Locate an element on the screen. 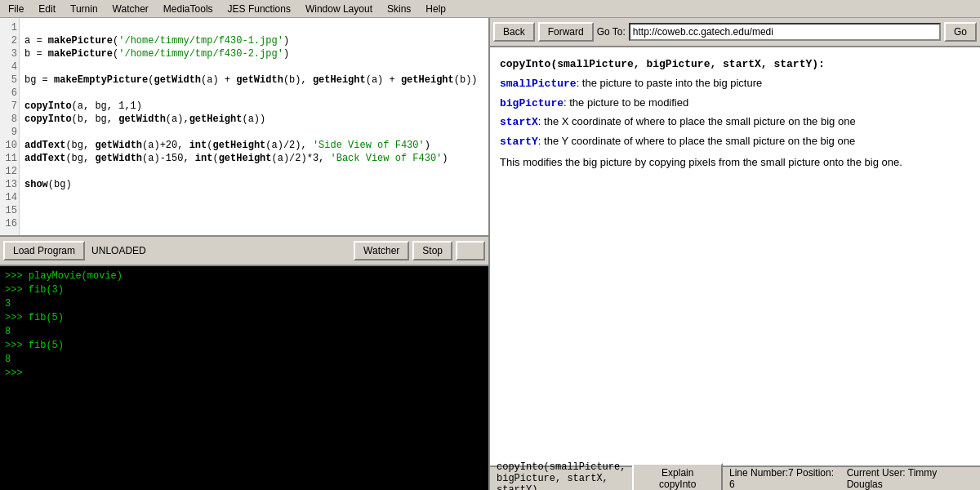  menu-watcher: Watcher is located at coordinates (131, 9).